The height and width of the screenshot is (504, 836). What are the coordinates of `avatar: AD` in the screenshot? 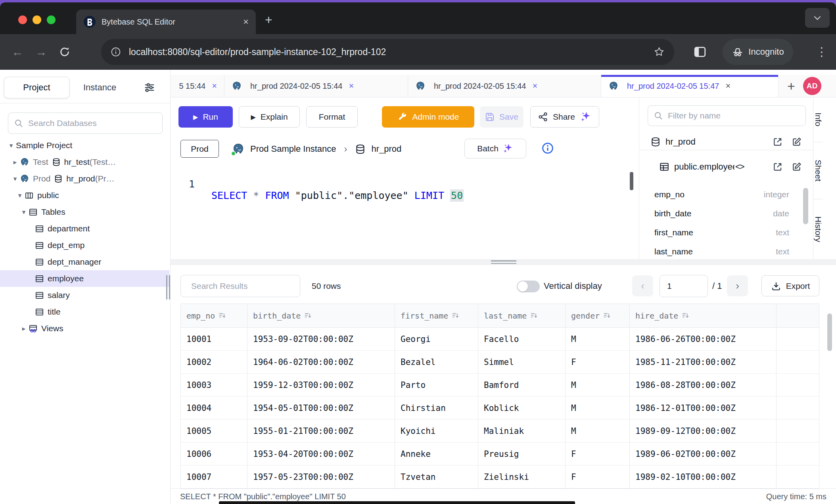 It's located at (812, 86).